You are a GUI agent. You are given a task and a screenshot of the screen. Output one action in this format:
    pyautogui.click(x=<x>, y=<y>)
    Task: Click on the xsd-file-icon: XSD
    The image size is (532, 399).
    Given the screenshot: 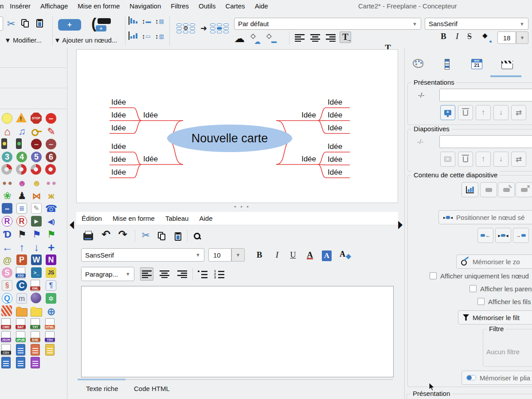 What is the action you would take?
    pyautogui.click(x=20, y=273)
    